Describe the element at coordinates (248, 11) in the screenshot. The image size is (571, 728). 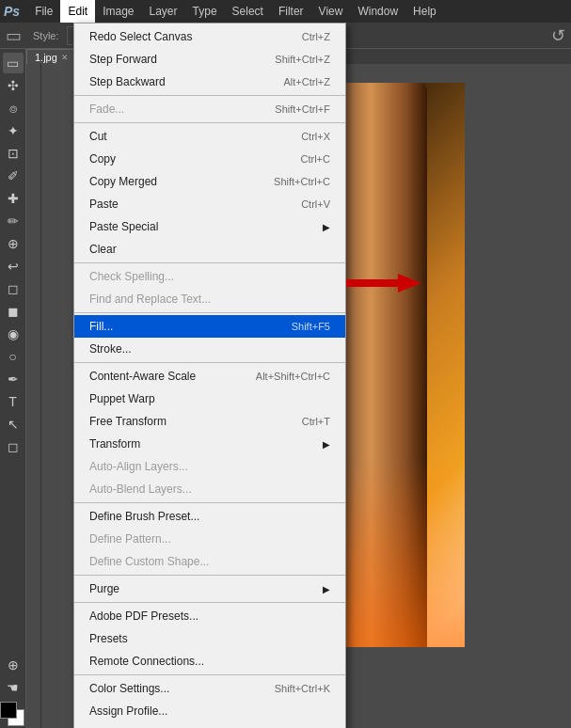
I see `menu-select: Select` at that location.